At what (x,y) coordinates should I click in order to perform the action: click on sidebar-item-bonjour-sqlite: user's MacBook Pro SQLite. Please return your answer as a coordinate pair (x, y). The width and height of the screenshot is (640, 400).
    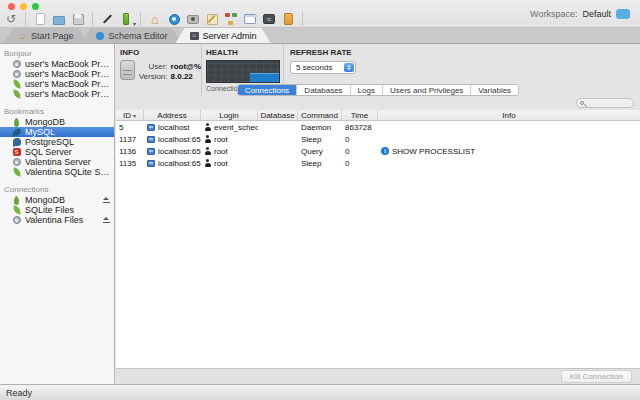
    Looking at the image, I should click on (57, 94).